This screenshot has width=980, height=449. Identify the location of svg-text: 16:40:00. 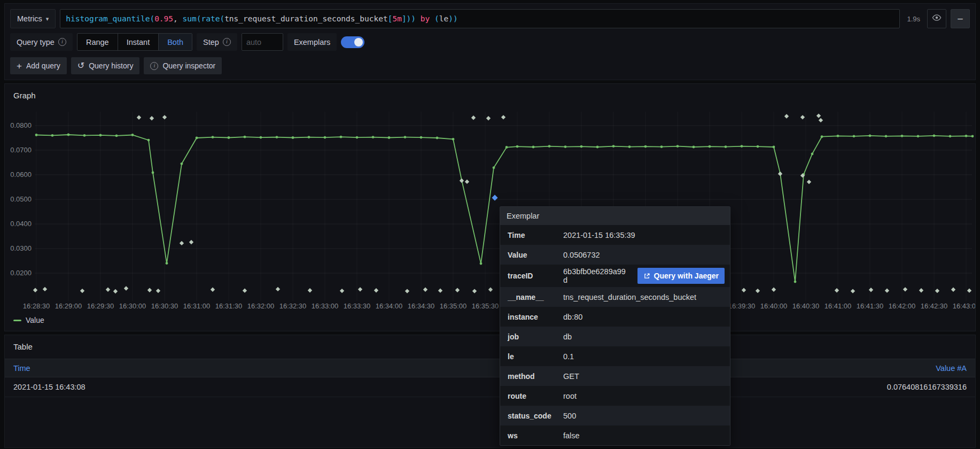
(774, 306).